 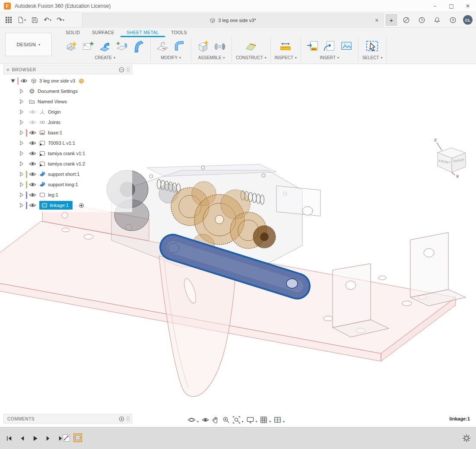 What do you see at coordinates (233, 20) in the screenshot?
I see `document-tab: 3 leg one side v3* ✕` at bounding box center [233, 20].